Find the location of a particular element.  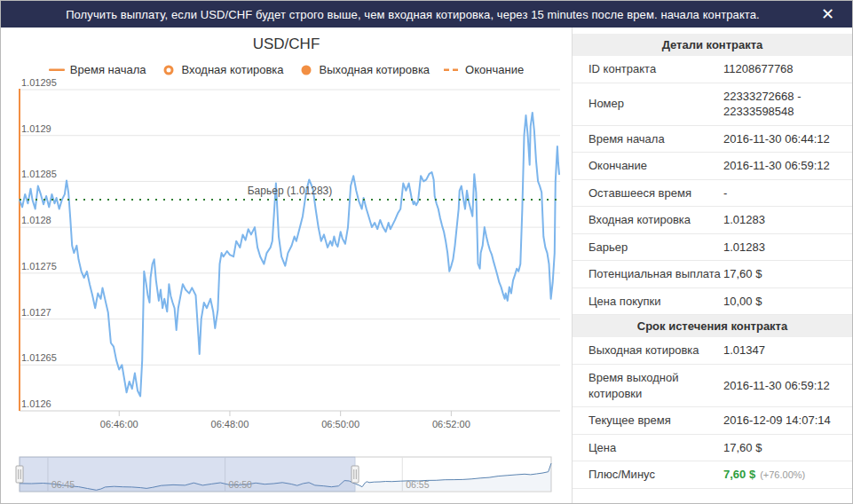

navigator-time-label: 06:55 is located at coordinates (417, 484).